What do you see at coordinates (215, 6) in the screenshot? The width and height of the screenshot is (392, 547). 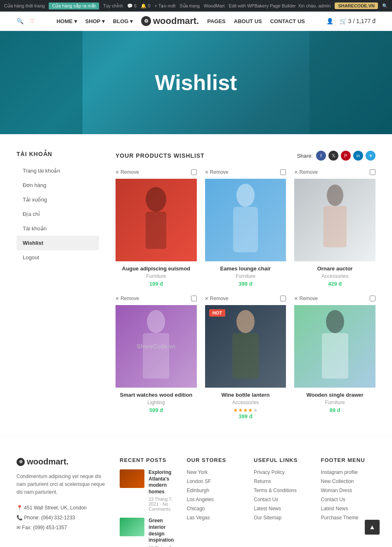 I see `woodmart-link: WoodMart` at bounding box center [215, 6].